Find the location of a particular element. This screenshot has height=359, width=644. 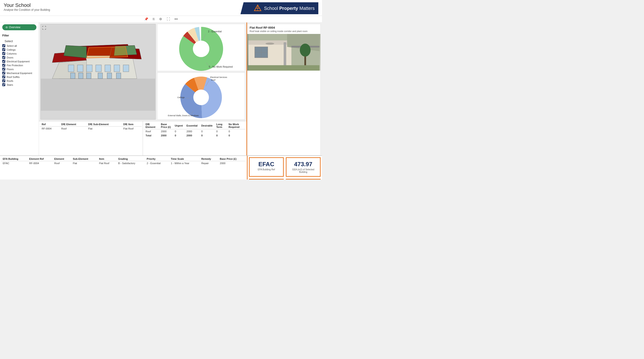

stat-value-efac: EFAC is located at coordinates (266, 164).